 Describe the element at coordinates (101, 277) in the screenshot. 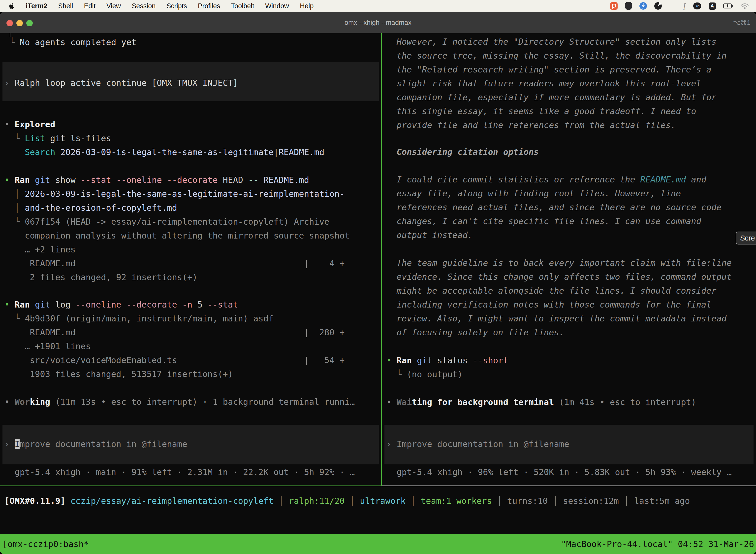

I see `terminal-line: 2 files changed, 92 insertions(+)` at that location.